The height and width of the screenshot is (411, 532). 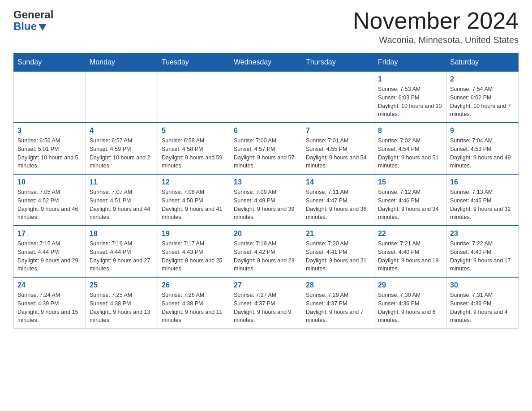 I want to click on calendar-cell: 28Sunrise: 7:29 AM Sunset: 4:37 PM Dayli…, so click(x=339, y=303).